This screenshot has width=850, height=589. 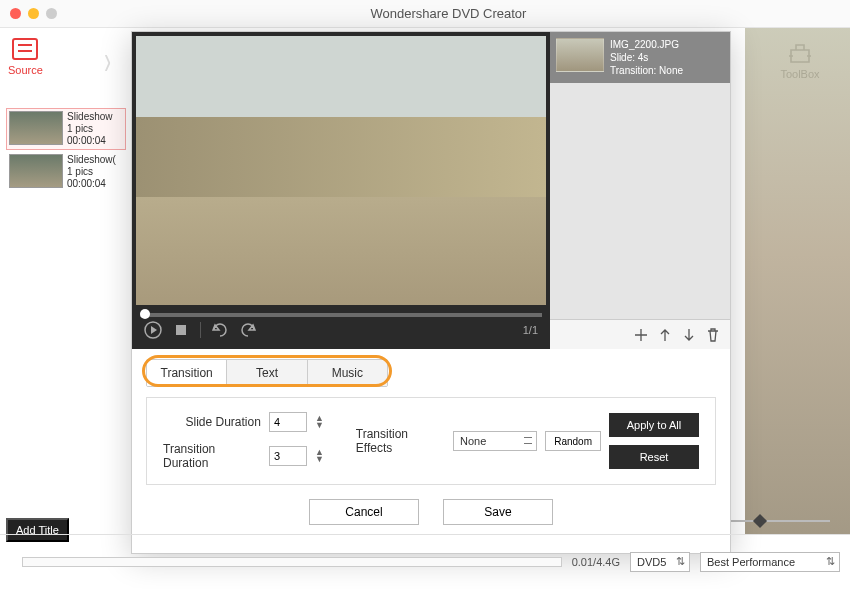 What do you see at coordinates (646, 58) in the screenshot?
I see `slide-meta: IMG_2200.JPG Slide: 4s Transition: None` at bounding box center [646, 58].